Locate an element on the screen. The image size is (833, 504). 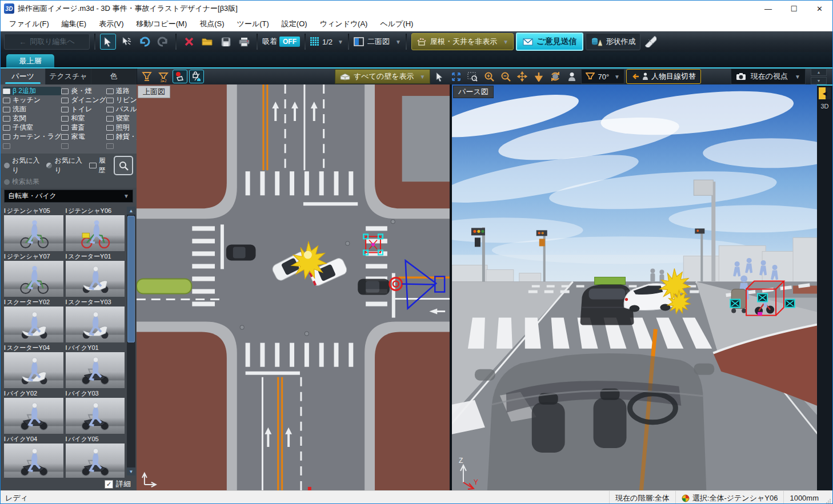
select-tool-button is located at coordinates (108, 42).